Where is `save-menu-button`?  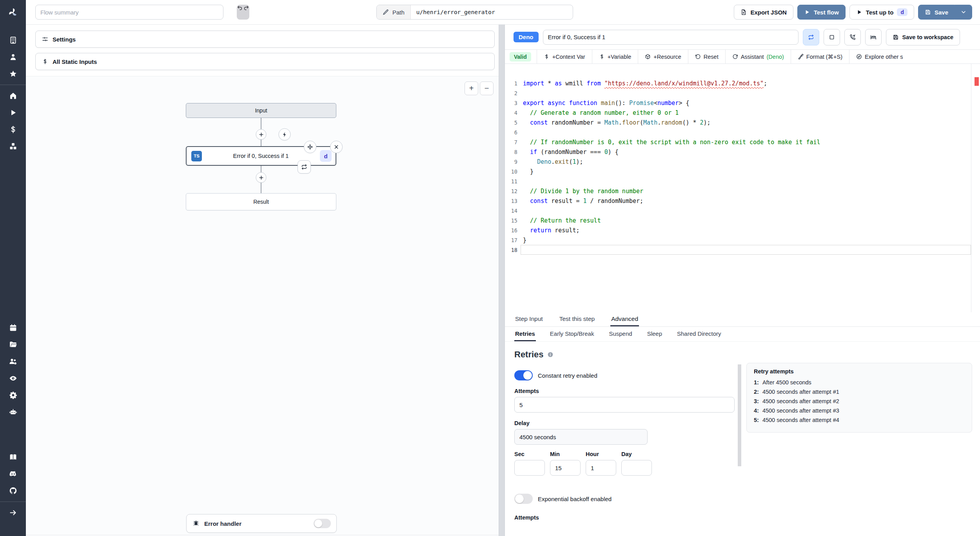
save-menu-button is located at coordinates (964, 12).